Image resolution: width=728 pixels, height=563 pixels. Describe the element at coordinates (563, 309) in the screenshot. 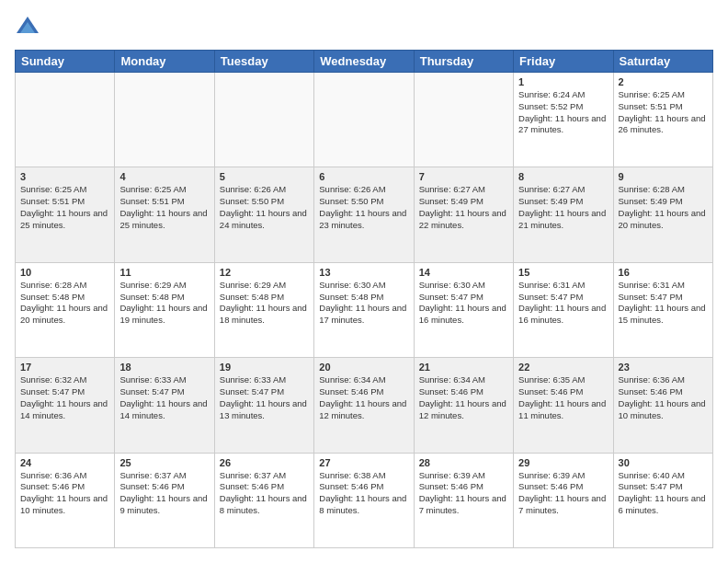

I see `calendar-cell: 15Sunrise: 6:31 AMSunset: 5:47 PMDayligh…` at that location.